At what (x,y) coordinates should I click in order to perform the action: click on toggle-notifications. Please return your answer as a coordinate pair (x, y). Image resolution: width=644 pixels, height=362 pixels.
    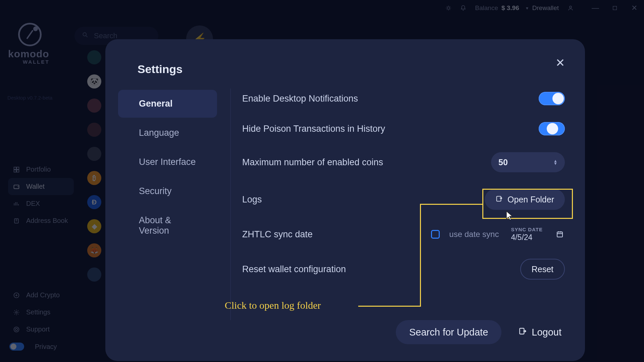
    Looking at the image, I should click on (552, 99).